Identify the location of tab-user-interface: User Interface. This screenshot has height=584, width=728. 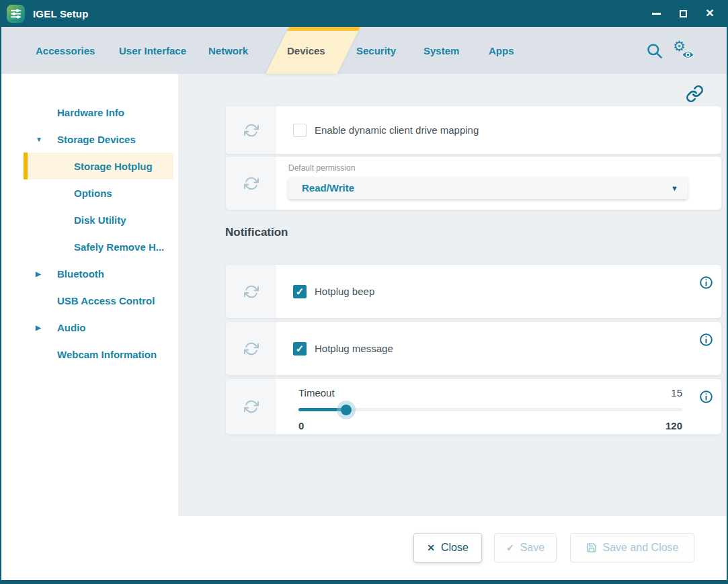
(153, 50).